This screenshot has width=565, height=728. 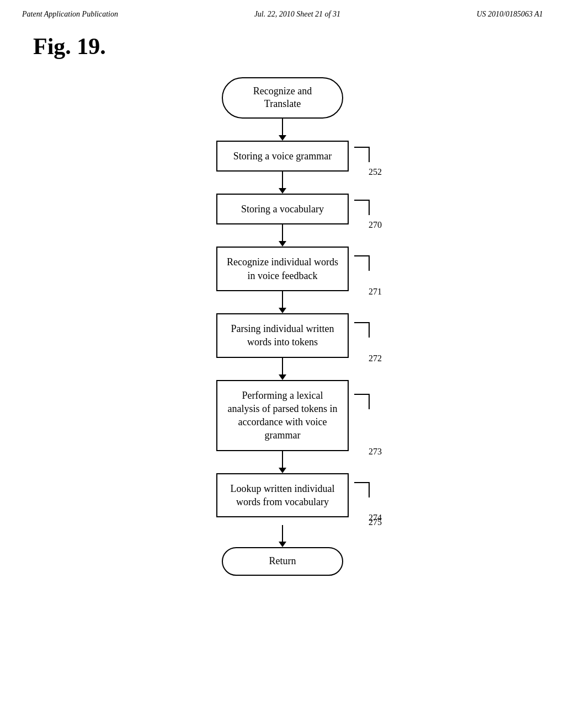 I want to click on box-273: Performing a lexical analysis of parsed …, so click(x=282, y=416).